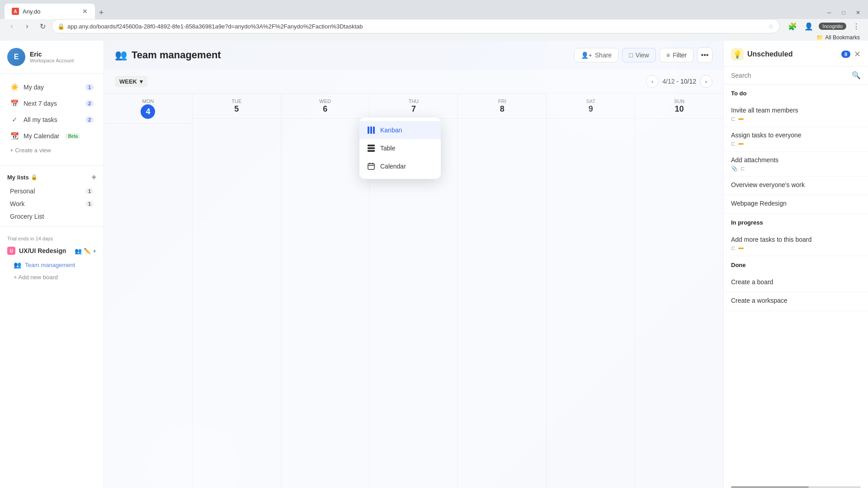  Describe the element at coordinates (705, 55) in the screenshot. I see `more-options-button: •••` at that location.